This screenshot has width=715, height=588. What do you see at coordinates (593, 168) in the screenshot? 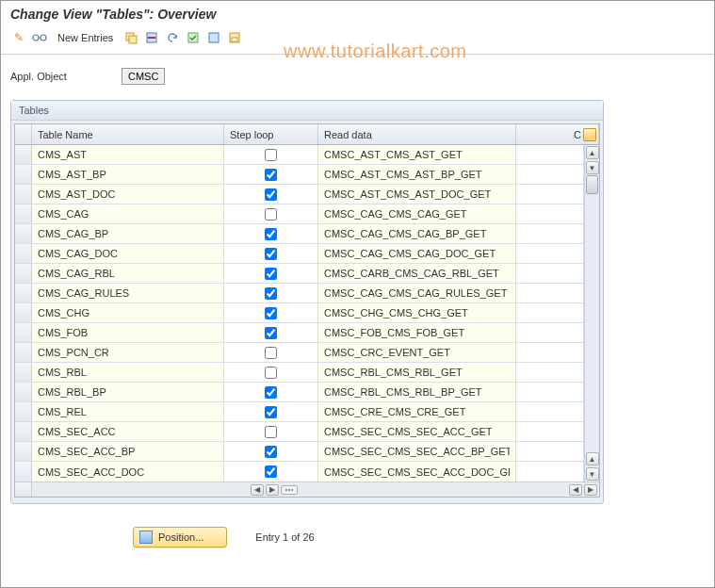
I see `scroll-down-step-icon: ▼` at bounding box center [593, 168].